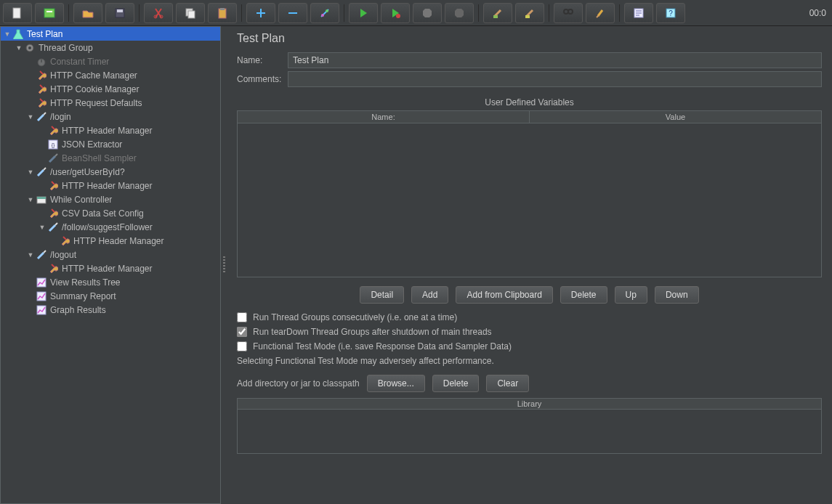 The height and width of the screenshot is (504, 832). Describe the element at coordinates (584, 295) in the screenshot. I see `delete-button: Delete` at that location.